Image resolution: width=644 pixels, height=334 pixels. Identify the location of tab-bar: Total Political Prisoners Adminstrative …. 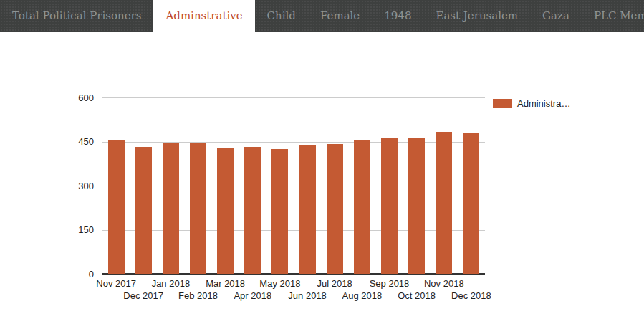
(322, 16).